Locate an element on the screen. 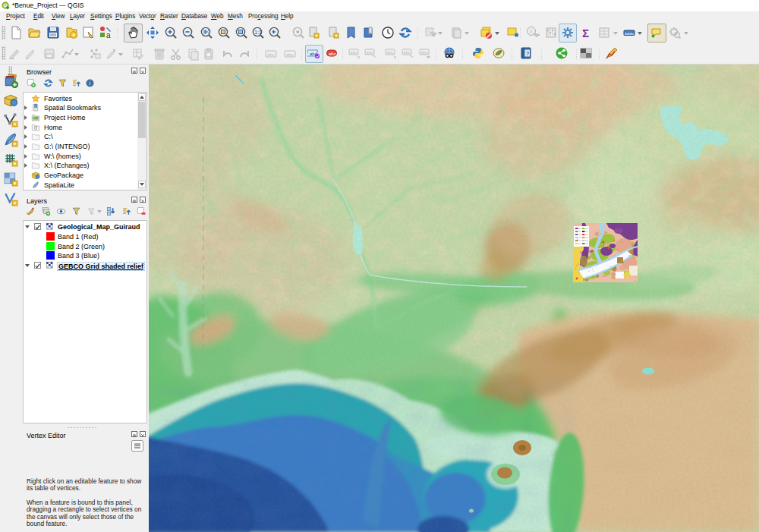 The image size is (759, 532). svg-text: ε is located at coordinates (93, 213).